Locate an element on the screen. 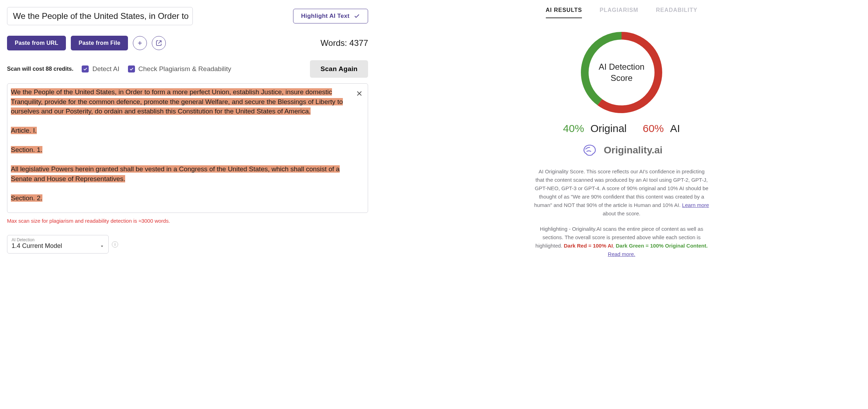  detect-ai-label: Detect AI is located at coordinates (106, 69).